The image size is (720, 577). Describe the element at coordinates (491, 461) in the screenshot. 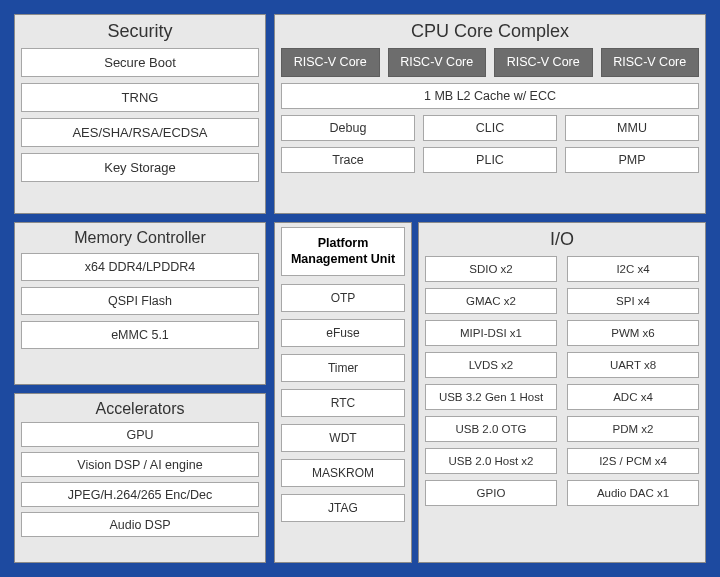

I see `io-item: USB 2.0 Host x2` at that location.